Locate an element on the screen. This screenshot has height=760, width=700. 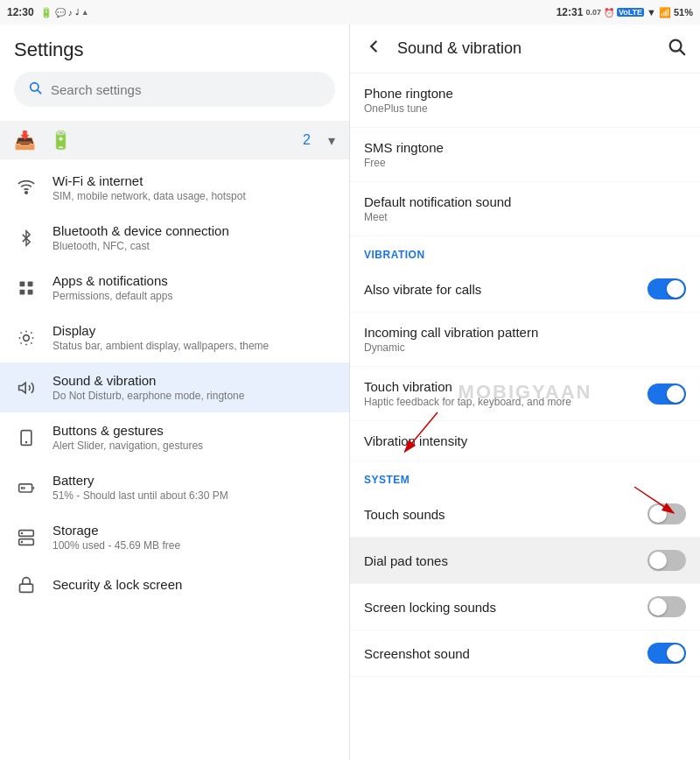
chevron-down-icon: ▾ is located at coordinates (332, 140).